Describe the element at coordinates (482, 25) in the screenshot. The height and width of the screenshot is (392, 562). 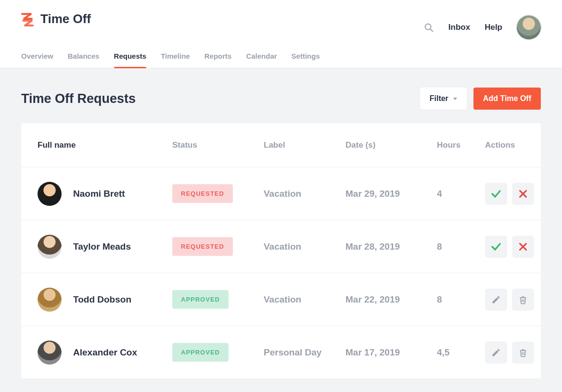
I see `top-right: Inbox Help` at that location.